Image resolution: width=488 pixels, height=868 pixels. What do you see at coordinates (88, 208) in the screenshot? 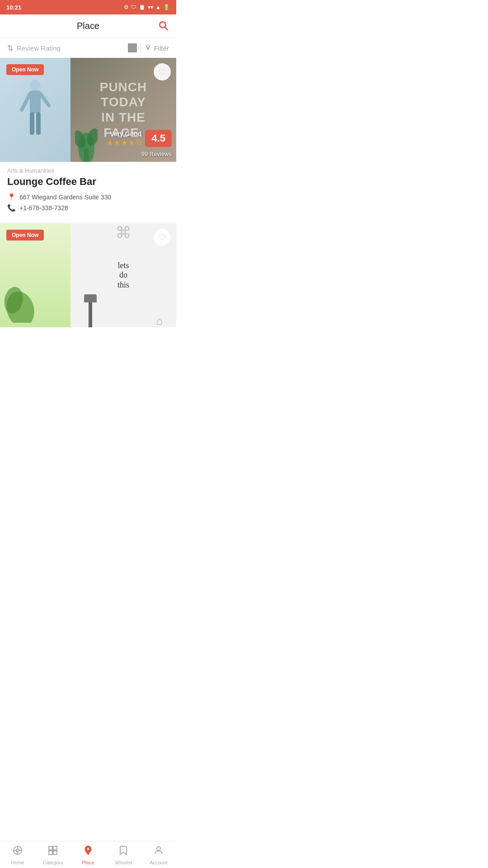
I see `card-phone-row: 📞 +1-678-338-7328` at bounding box center [88, 208].